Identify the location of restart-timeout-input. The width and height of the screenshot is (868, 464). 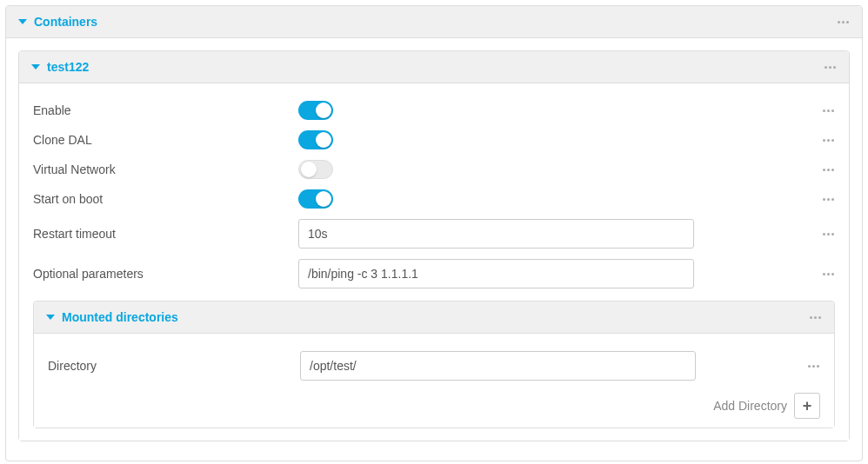
(496, 234).